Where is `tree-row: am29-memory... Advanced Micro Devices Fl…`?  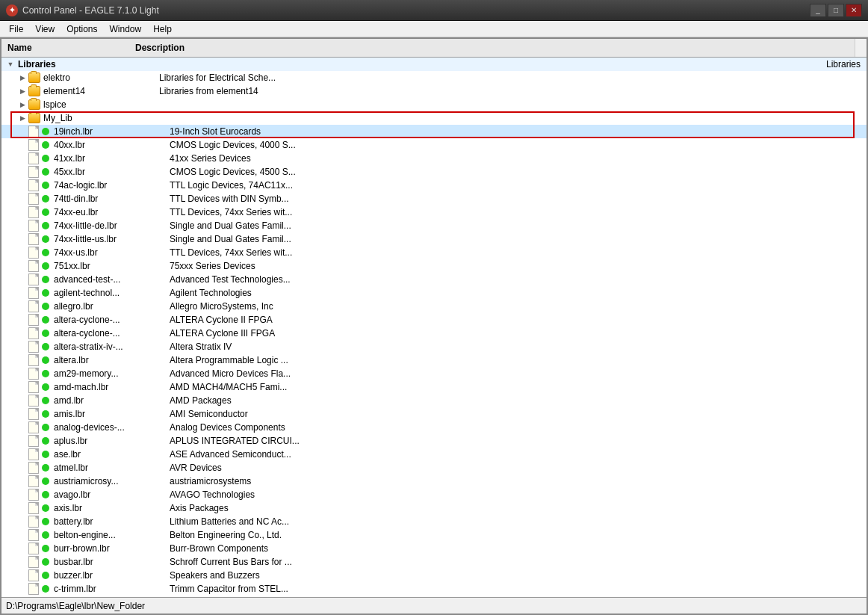
tree-row: am29-memory... Advanced Micro Devices Fl… is located at coordinates (434, 374).